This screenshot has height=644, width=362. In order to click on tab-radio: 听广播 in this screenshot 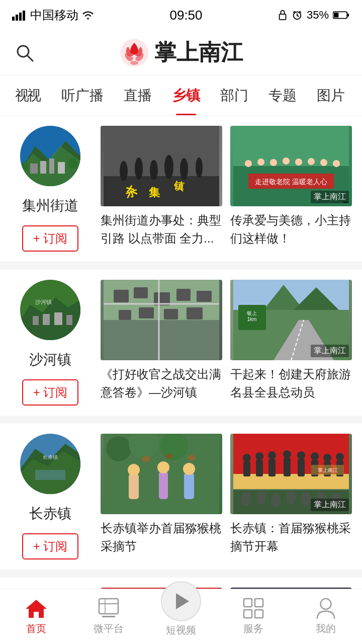, I will do `click(82, 96)`.